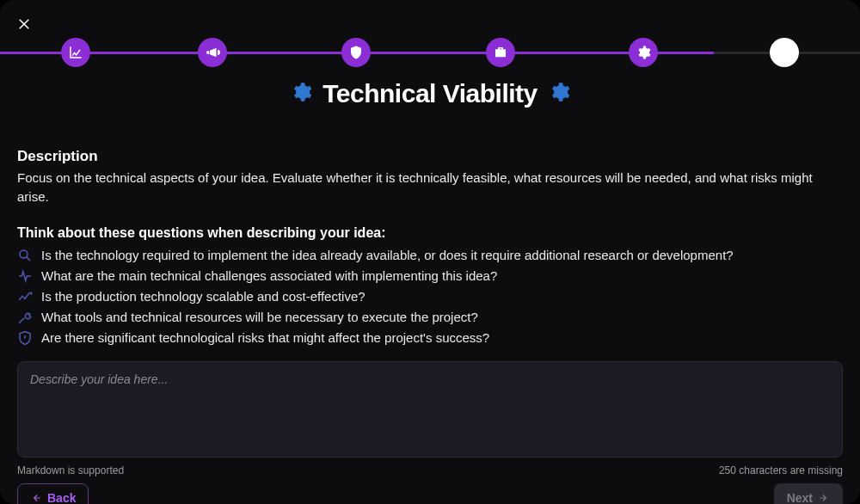 This screenshot has height=504, width=860. What do you see at coordinates (430, 233) in the screenshot?
I see `questions-heading: Think about these questions when describ…` at bounding box center [430, 233].